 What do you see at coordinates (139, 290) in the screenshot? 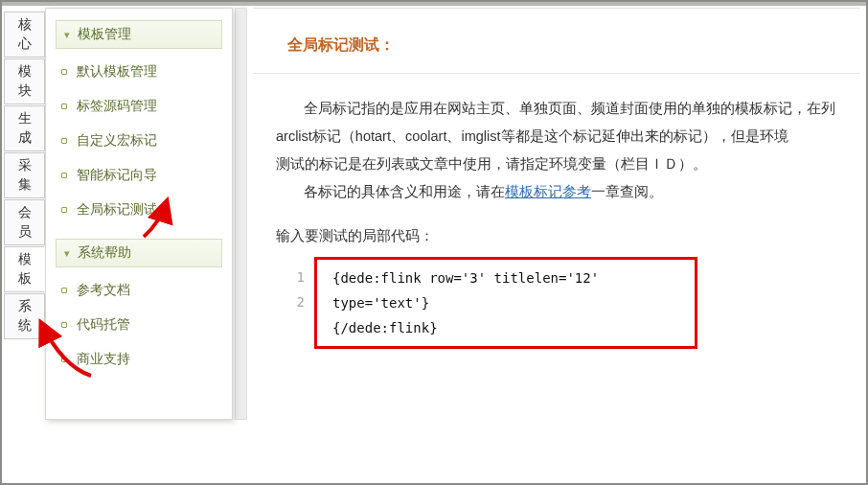
I see `sidebar-item-docs: 参考文档` at bounding box center [139, 290].